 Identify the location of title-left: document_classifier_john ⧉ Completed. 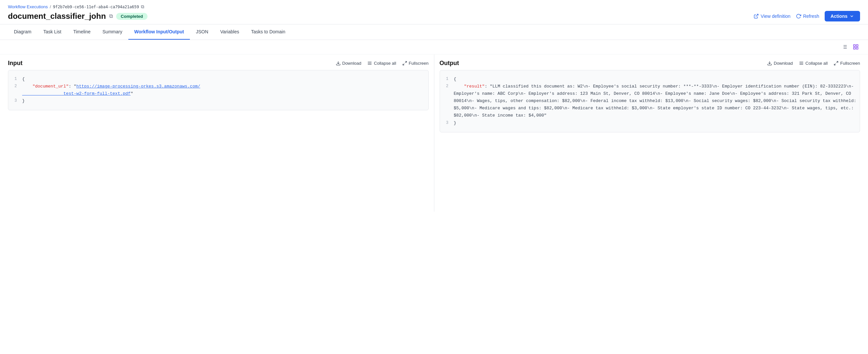
(78, 16).